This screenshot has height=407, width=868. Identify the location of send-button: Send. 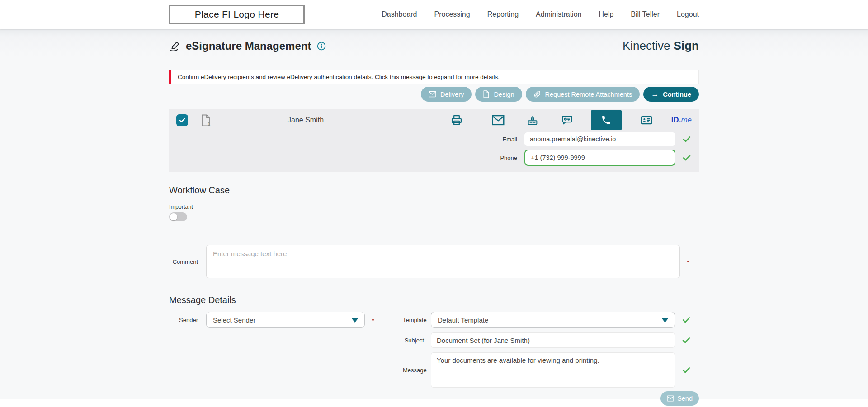
(680, 398).